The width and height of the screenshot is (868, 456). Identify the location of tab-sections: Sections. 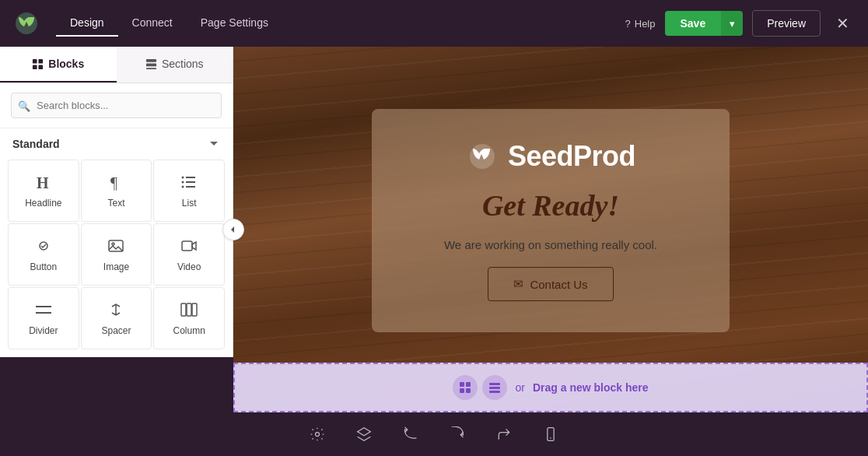
(175, 65).